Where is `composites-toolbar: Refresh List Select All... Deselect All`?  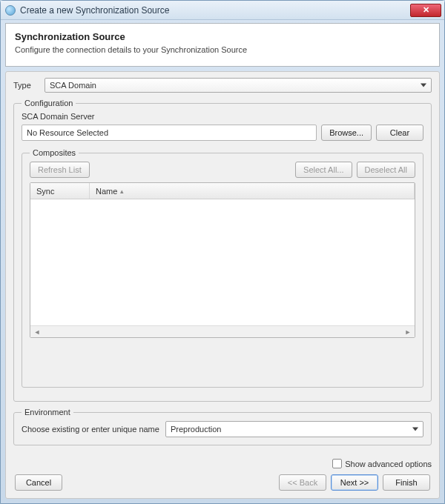
composites-toolbar: Refresh List Select All... Deselect All is located at coordinates (222, 170).